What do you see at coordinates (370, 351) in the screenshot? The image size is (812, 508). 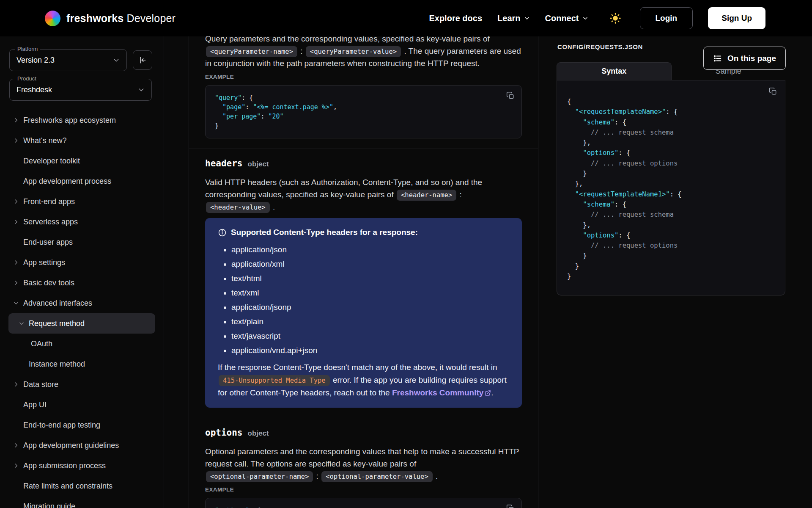 I see `content-type-item: application/vnd.api+json` at bounding box center [370, 351].